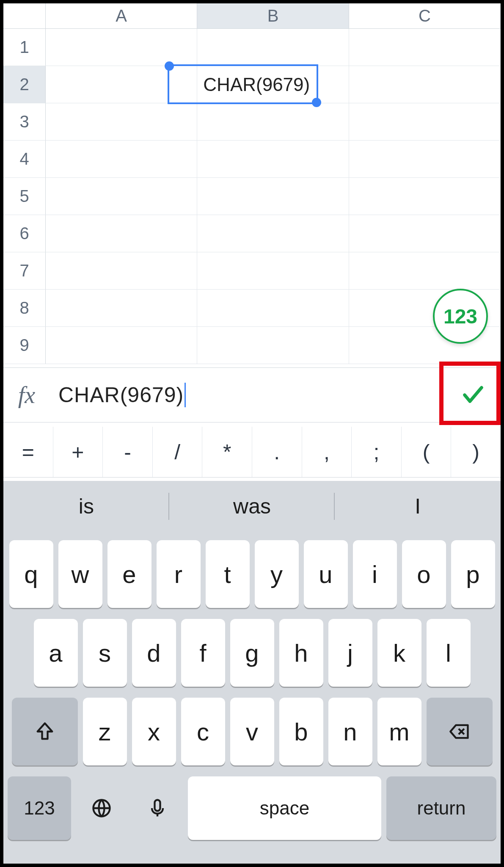  Describe the element at coordinates (121, 47) in the screenshot. I see `cell-A1` at that location.